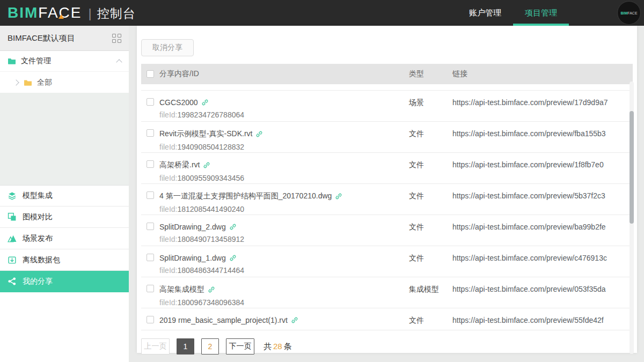  I want to click on row-type-cell: 集成模型, so click(430, 293).